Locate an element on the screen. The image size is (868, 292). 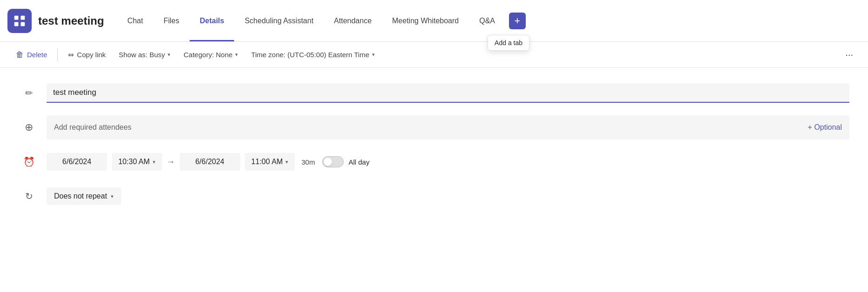
attendees-content: Add required attendees + Optional is located at coordinates (448, 127).